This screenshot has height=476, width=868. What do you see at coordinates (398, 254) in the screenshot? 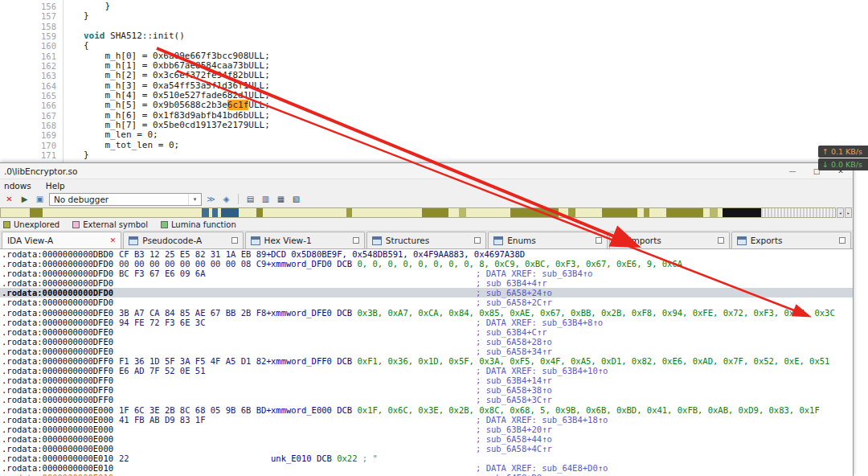
I see `disasm-ins: DCD 0x5D80BE9F, 0x548DB591, 0x4F9AA883, …` at bounding box center [398, 254].